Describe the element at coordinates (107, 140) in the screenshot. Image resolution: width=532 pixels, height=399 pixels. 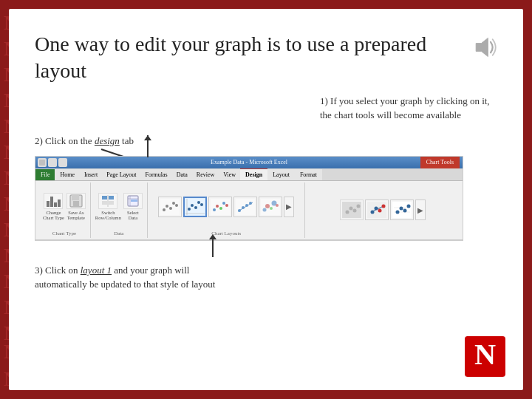
I see `step2-design-link: design` at that location.